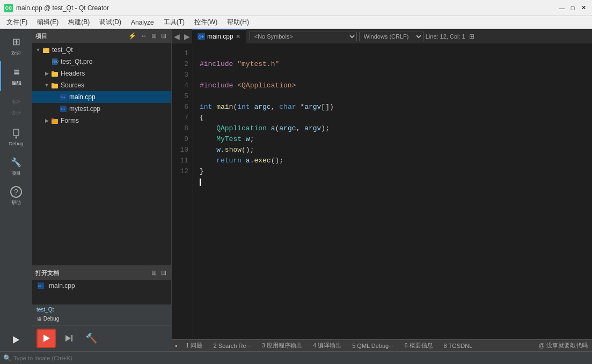  What do you see at coordinates (41, 36) in the screenshot?
I see `project-panel-title: 项目` at bounding box center [41, 36].